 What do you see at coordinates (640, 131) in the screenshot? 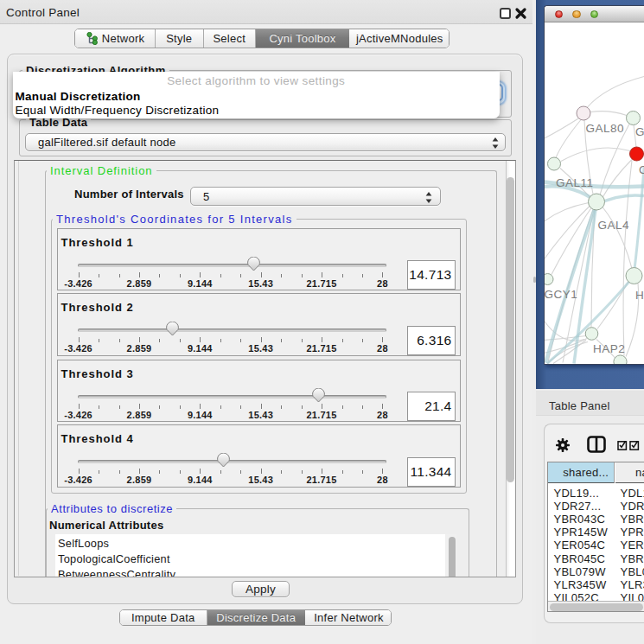
I see `svg-text: GAL...` at bounding box center [640, 131].